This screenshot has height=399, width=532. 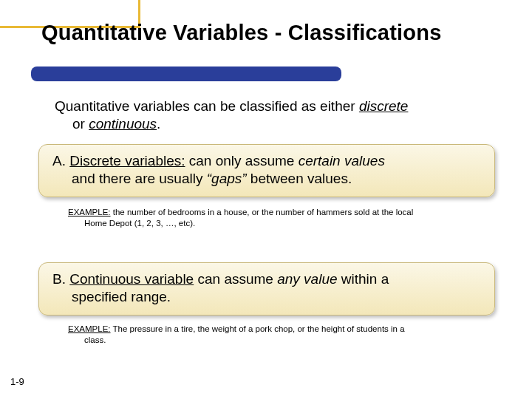 What do you see at coordinates (158, 124) in the screenshot?
I see `intro-period: .` at bounding box center [158, 124].